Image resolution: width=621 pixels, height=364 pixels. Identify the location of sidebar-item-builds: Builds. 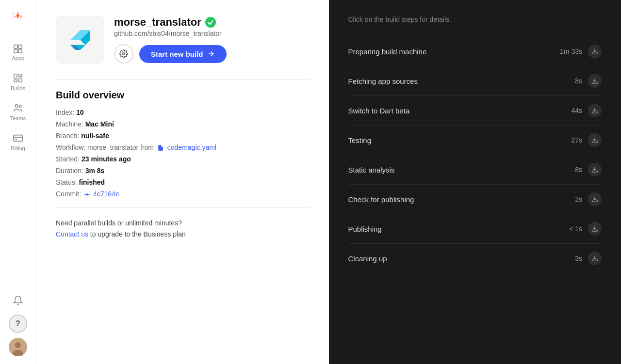
(18, 82).